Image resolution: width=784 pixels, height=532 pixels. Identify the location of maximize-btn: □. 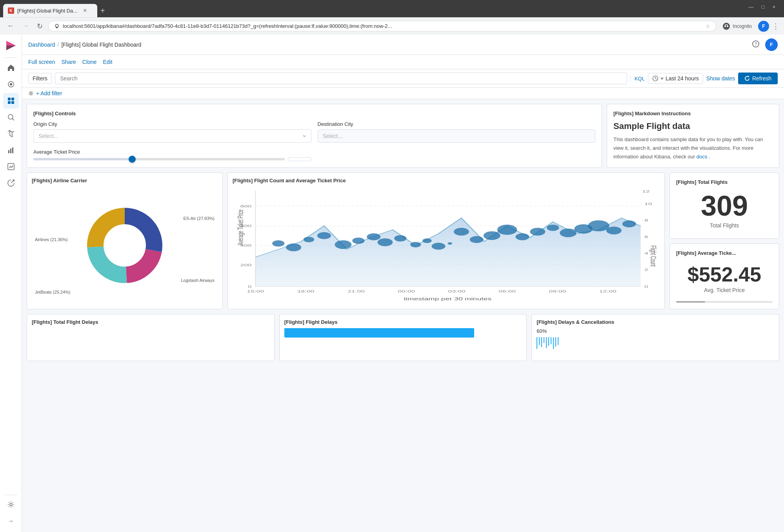
(763, 7).